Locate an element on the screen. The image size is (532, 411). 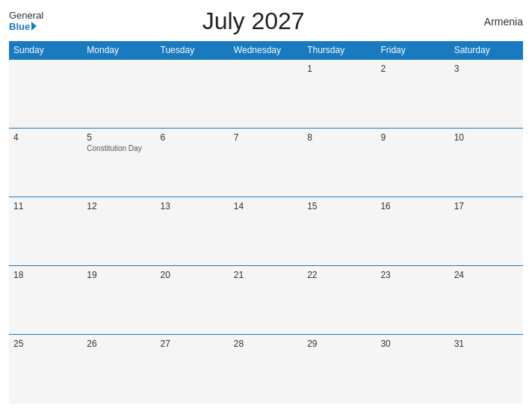
calendar-cell: 10 is located at coordinates (486, 163).